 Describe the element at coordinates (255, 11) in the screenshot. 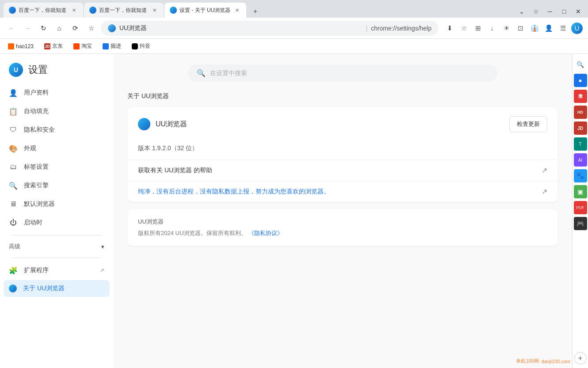

I see `new-tab-button: +` at that location.